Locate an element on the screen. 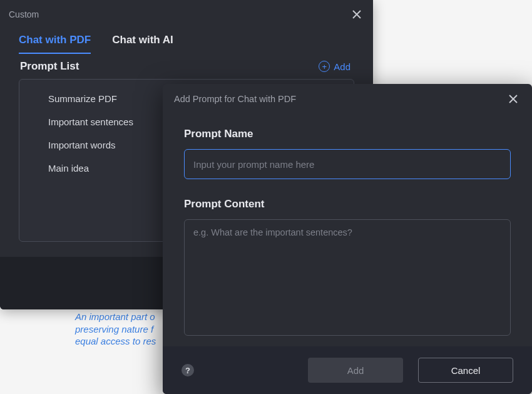 This screenshot has height=394, width=532. panel-title: Custom is located at coordinates (24, 14).